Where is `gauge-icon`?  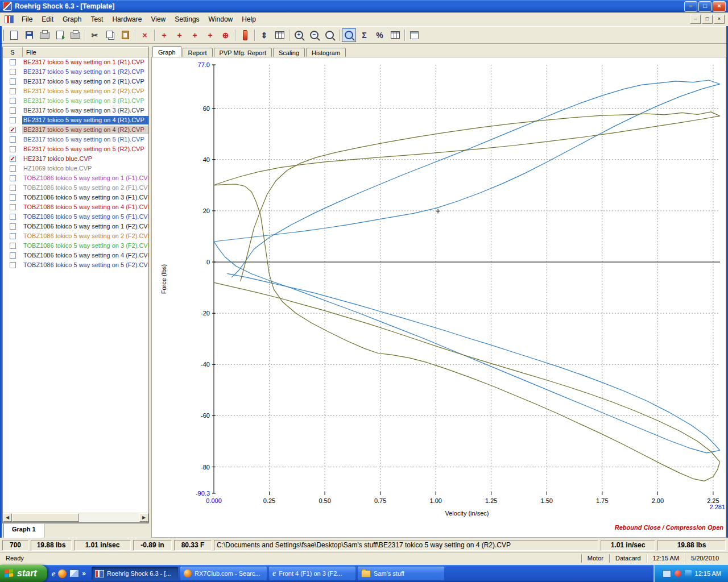 gauge-icon is located at coordinates (245, 35).